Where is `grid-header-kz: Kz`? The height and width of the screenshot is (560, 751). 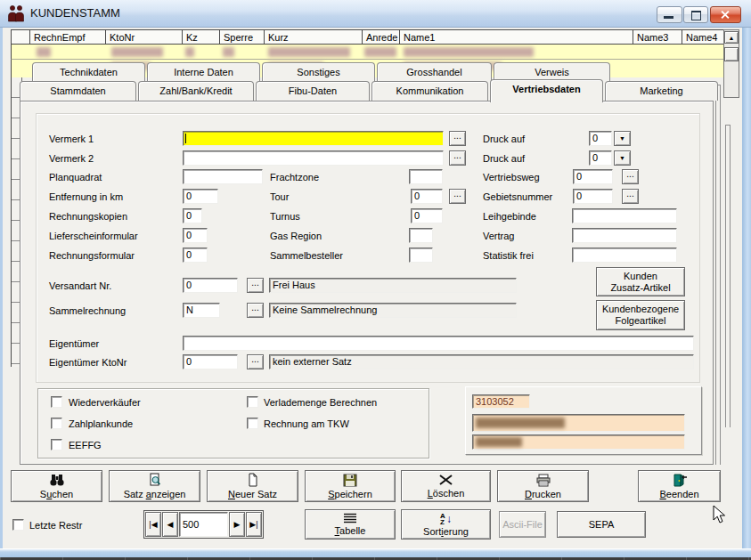
grid-header-kz: Kz is located at coordinates (201, 37).